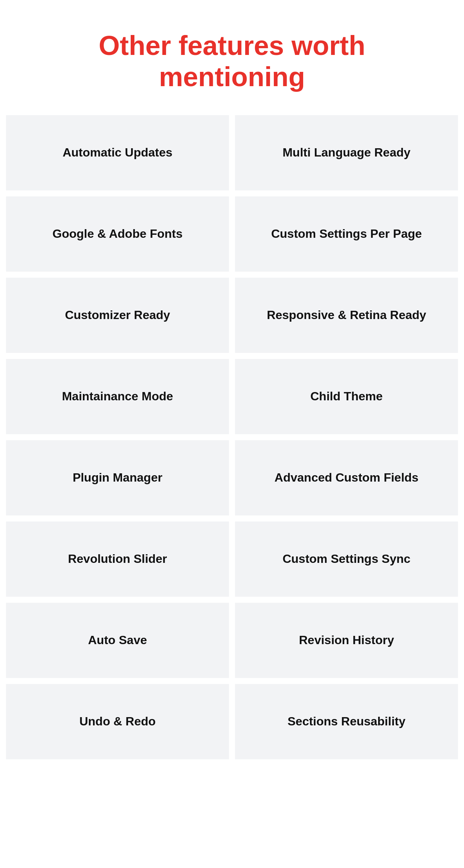 The height and width of the screenshot is (868, 464). I want to click on feature-label-automatic-updates: Automatic Updates, so click(118, 153).